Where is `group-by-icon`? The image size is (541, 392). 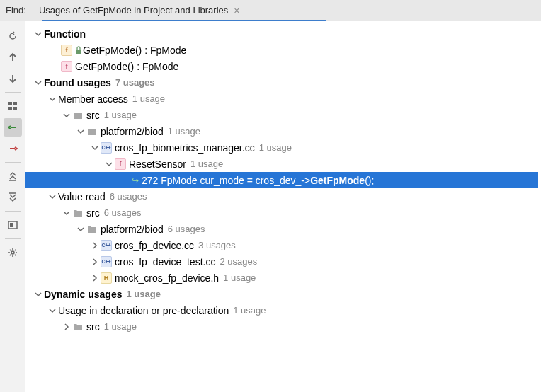 group-by-icon is located at coordinates (13, 106).